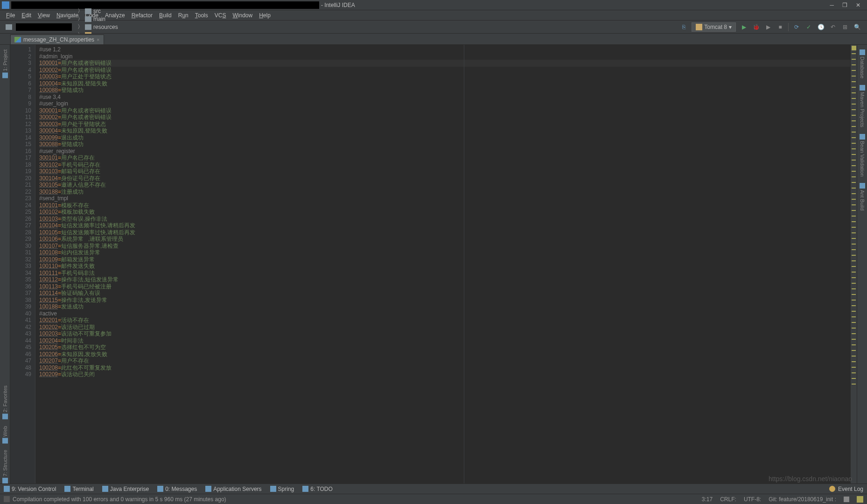  I want to click on code-line: 300001=用户名或者密码错误, so click(445, 111).